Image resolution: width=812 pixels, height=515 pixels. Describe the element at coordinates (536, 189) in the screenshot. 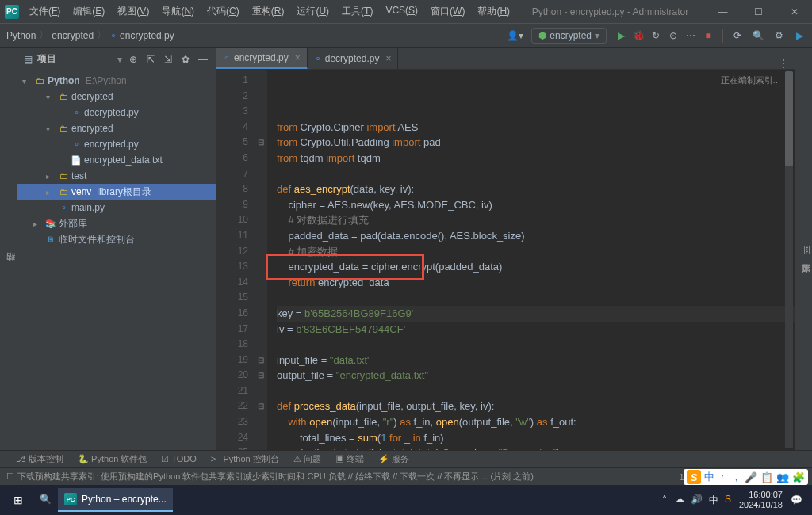

I see `code-line: def aes_encrypt(data, key, iv):` at that location.